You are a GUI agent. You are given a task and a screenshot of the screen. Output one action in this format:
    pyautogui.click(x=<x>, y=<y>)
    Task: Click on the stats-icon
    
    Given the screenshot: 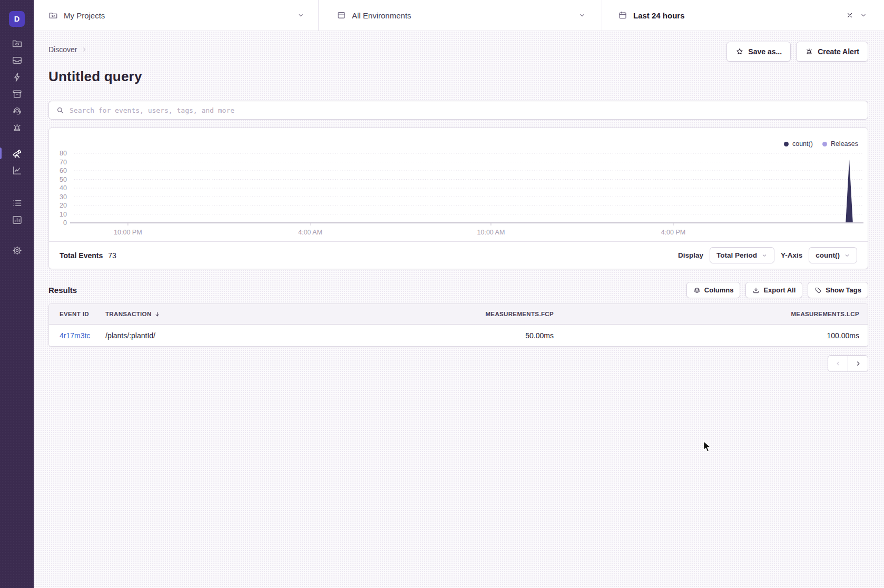 What is the action you would take?
    pyautogui.click(x=17, y=220)
    